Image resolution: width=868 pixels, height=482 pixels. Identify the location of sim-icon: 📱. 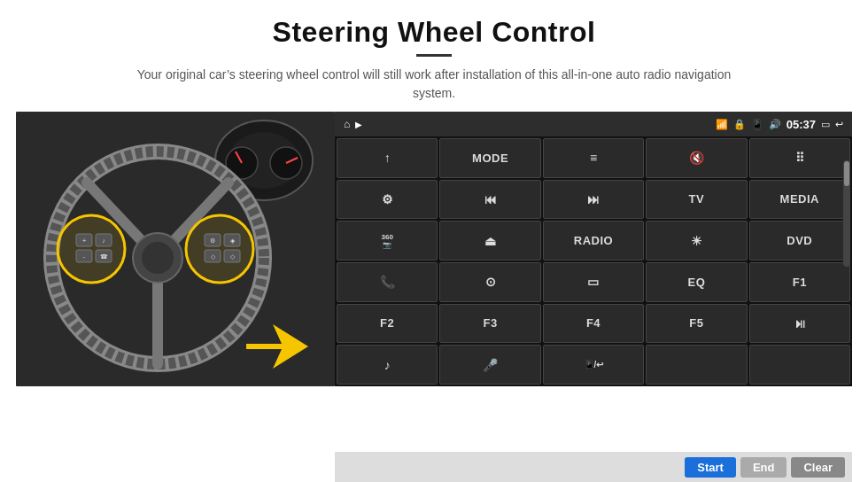
(757, 124).